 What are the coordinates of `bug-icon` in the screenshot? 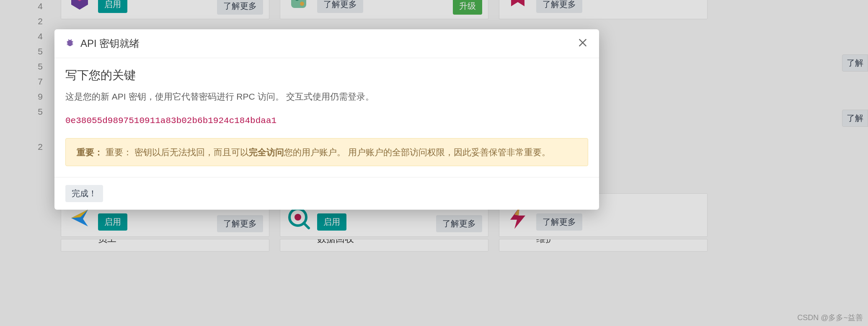 It's located at (70, 44).